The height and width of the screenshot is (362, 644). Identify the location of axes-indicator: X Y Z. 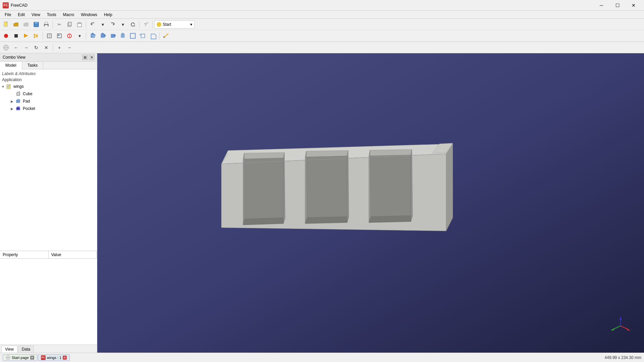
(621, 326).